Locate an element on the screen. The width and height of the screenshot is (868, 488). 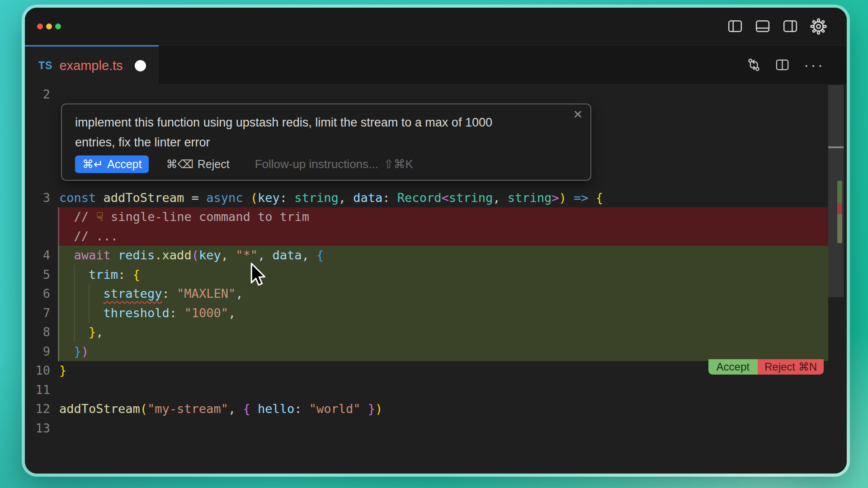
line-number: 9 is located at coordinates (42, 352).